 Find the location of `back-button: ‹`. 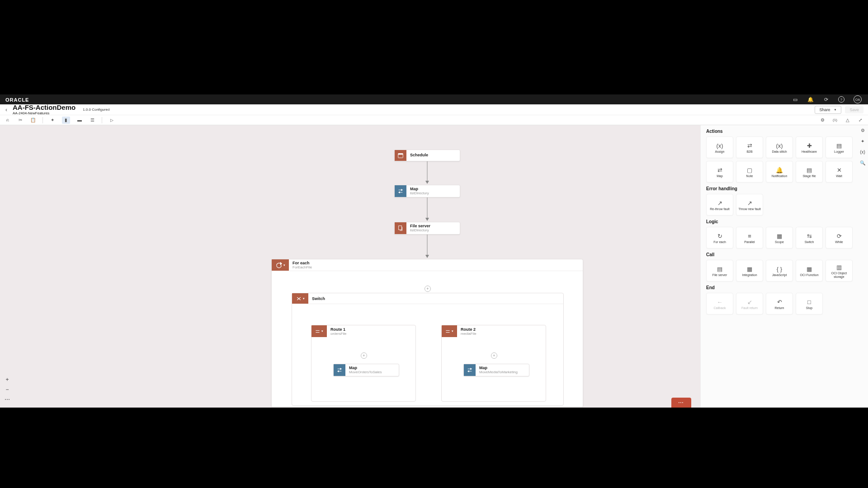

back-button: ‹ is located at coordinates (6, 110).